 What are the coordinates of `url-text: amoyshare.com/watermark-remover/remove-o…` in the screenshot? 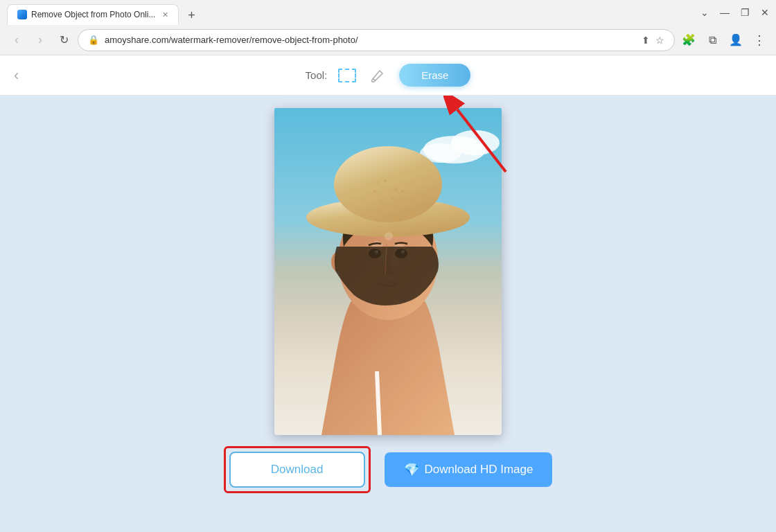 It's located at (370, 40).